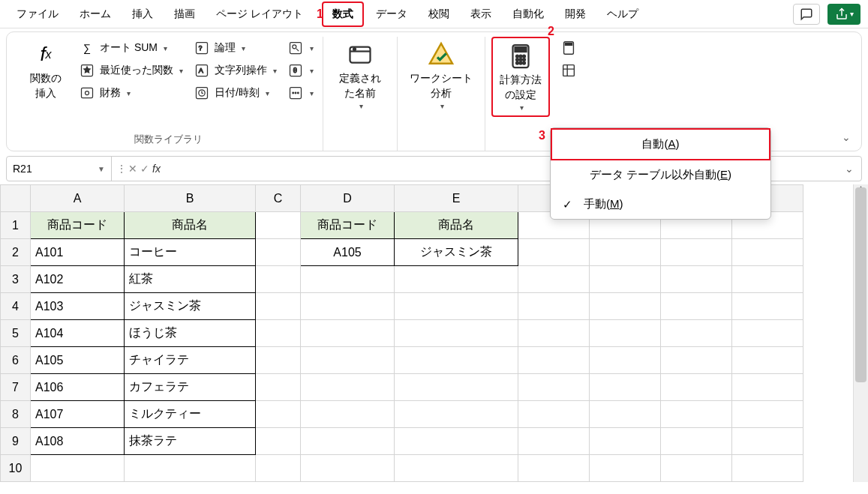  I want to click on tab-data: データ, so click(392, 14).